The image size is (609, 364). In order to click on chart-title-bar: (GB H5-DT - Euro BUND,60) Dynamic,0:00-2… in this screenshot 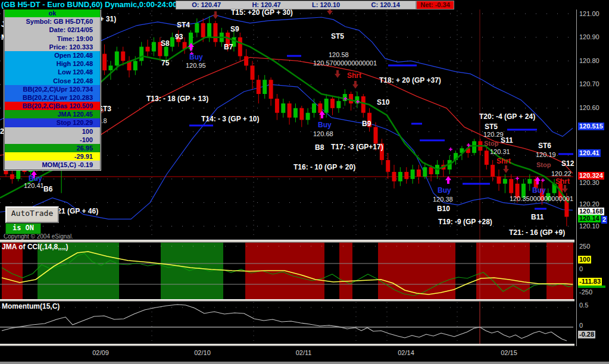, I will do `click(305, 5)`.